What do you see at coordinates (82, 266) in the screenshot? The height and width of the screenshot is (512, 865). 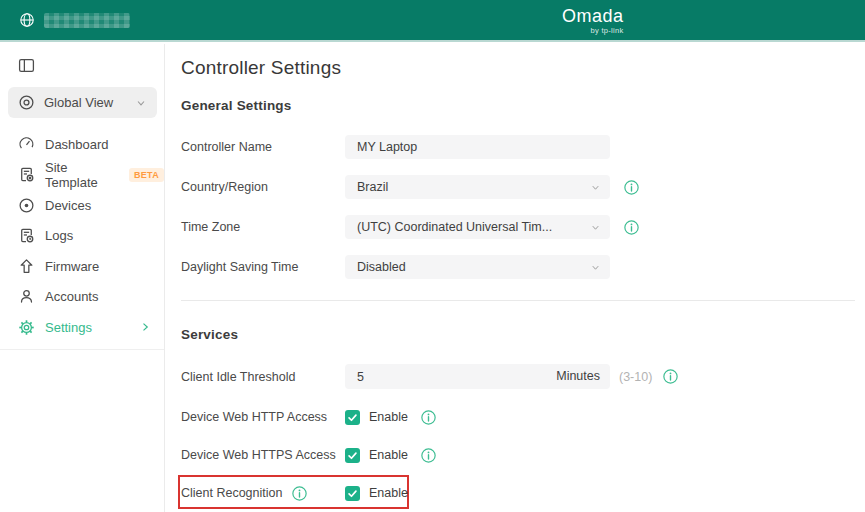 I see `sidebar-item-firmware: Firmware` at bounding box center [82, 266].